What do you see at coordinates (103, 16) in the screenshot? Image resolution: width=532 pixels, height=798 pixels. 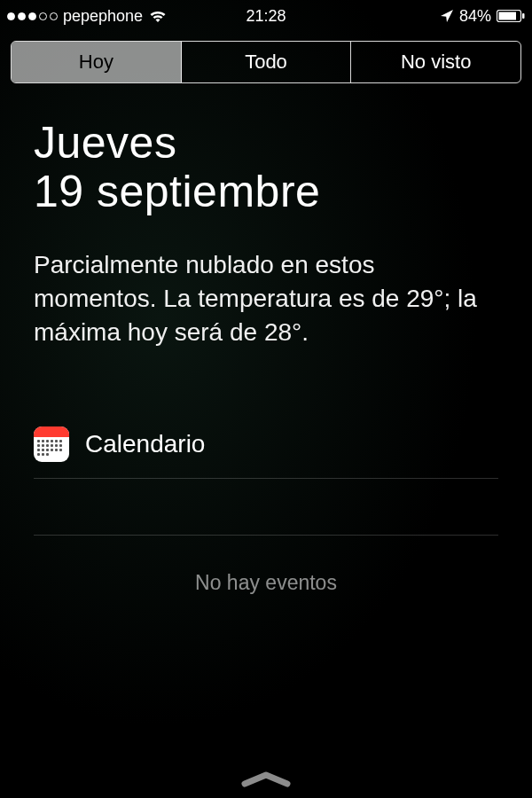 I see `carrier-label: pepephone` at bounding box center [103, 16].